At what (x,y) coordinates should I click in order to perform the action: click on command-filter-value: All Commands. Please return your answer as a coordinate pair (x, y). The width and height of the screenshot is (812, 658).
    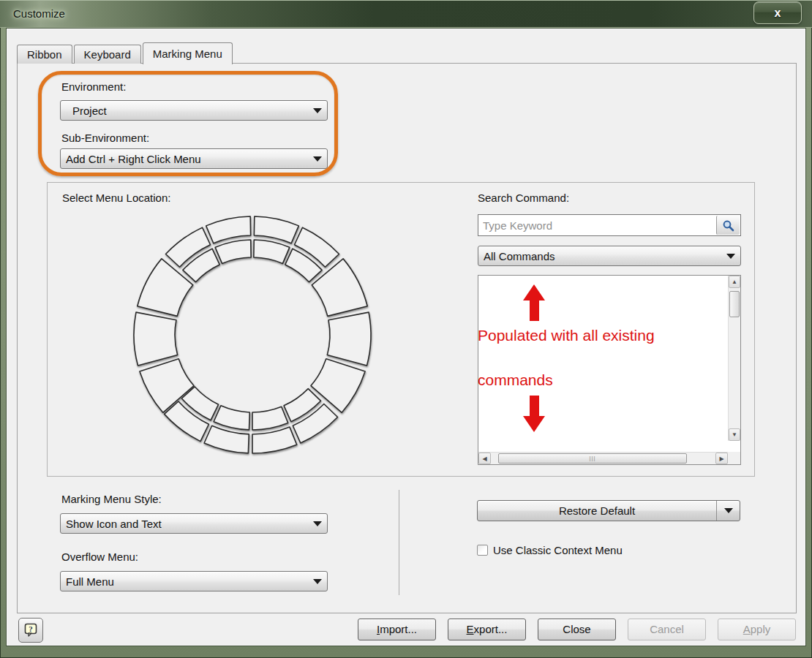
    Looking at the image, I should click on (600, 256).